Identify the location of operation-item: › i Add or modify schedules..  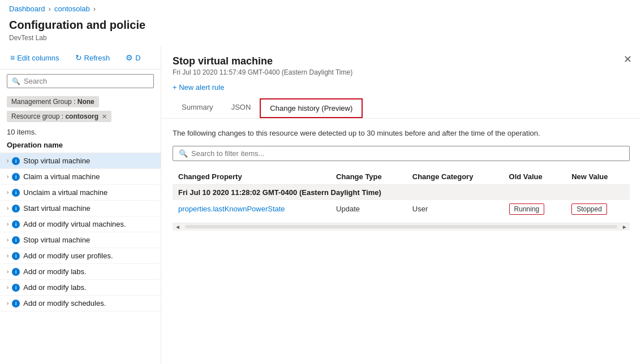
(80, 304).